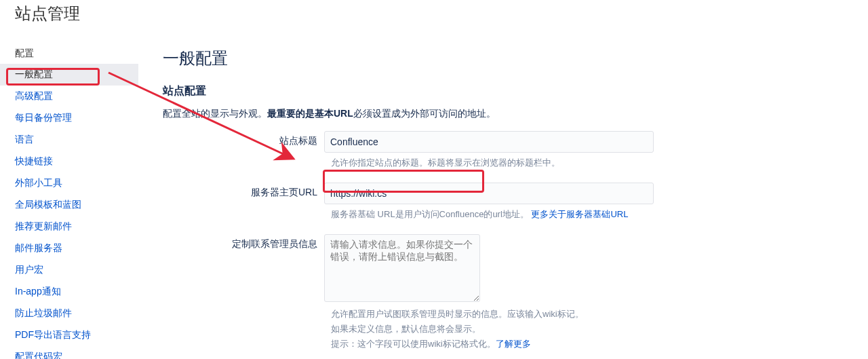 This screenshot has height=359, width=868. What do you see at coordinates (509, 91) in the screenshot?
I see `section-heading-site-config: 站点配置` at bounding box center [509, 91].